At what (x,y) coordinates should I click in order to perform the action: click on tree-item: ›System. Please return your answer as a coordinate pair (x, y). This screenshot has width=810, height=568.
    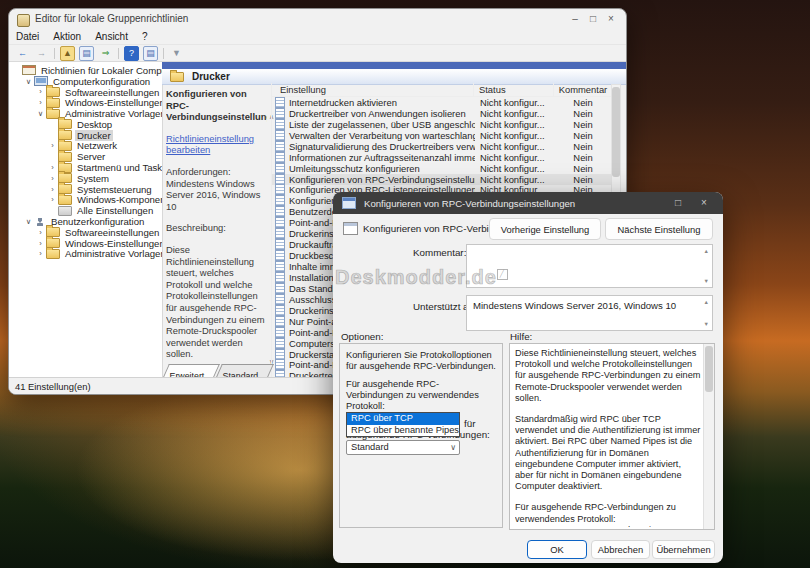
    Looking at the image, I should click on (86, 178).